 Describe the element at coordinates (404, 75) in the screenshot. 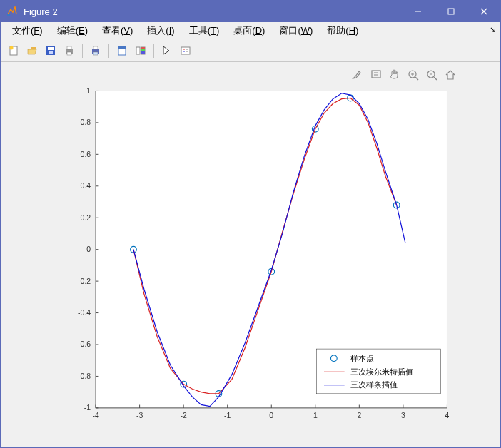

I see `axes-toolbar` at that location.